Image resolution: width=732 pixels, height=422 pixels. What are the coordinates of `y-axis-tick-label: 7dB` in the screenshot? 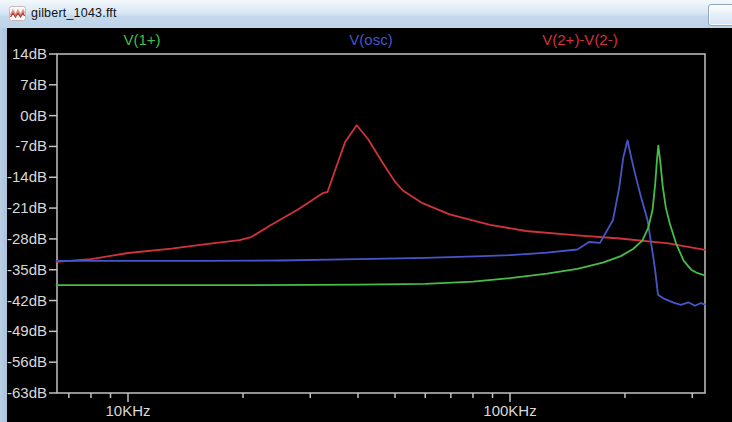 It's located at (34, 84).